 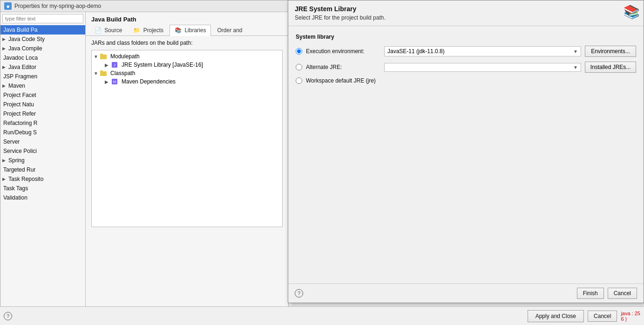 I want to click on classpath-label: Classpath, so click(x=123, y=73).